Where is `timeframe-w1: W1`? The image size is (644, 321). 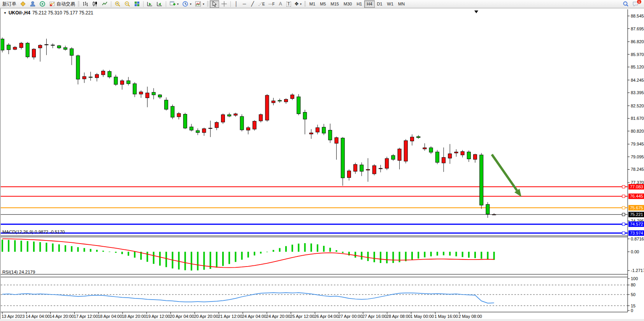
timeframe-w1: W1 is located at coordinates (391, 4).